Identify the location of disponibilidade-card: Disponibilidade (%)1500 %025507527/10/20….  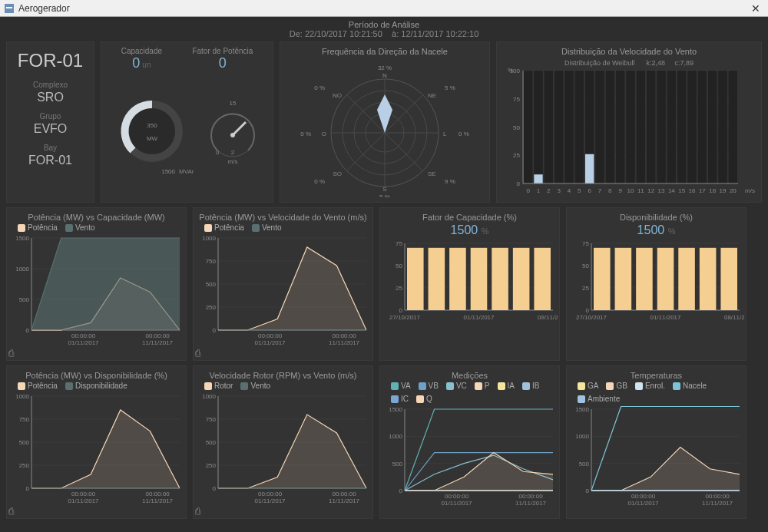
(656, 284).